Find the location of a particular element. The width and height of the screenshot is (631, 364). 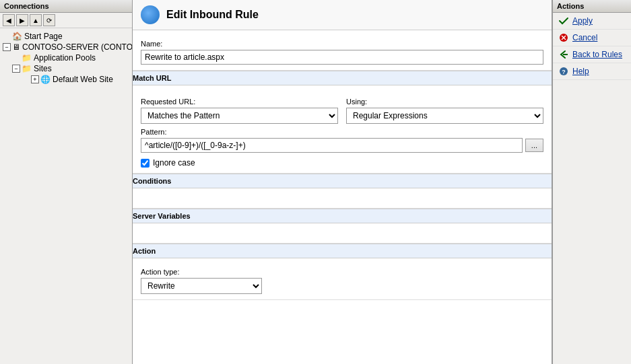

apply-label: Apply is located at coordinates (583, 21).